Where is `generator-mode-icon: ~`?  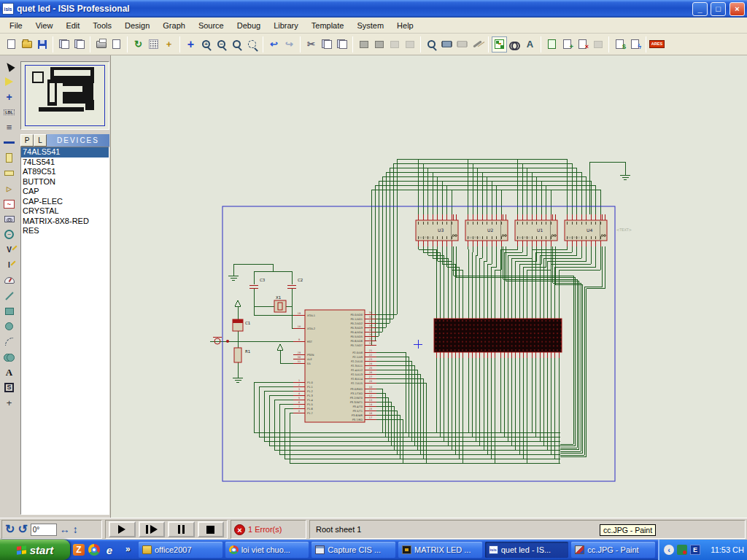
generator-mode-icon: ~ is located at coordinates (9, 235).